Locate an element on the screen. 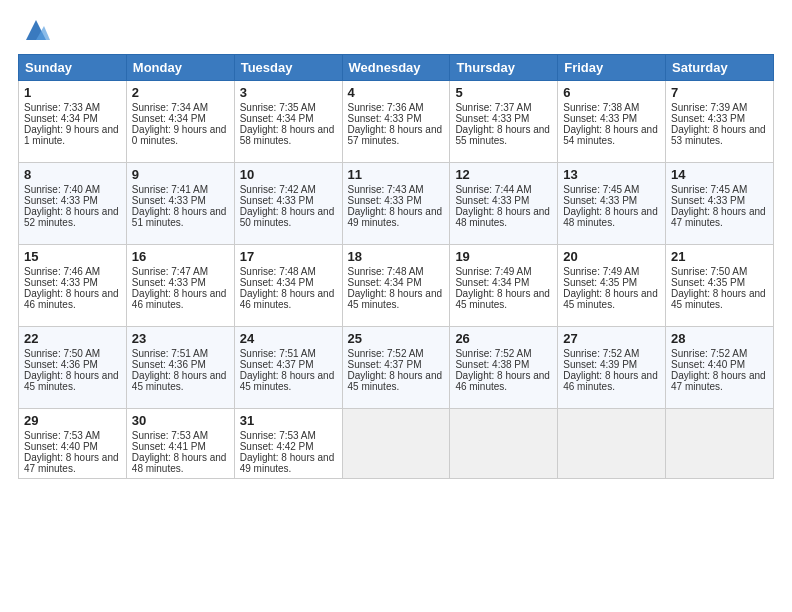 The width and height of the screenshot is (792, 612). calendar-cell: 4Sunrise: 7:36 AMSunset: 4:33 PMDaylight… is located at coordinates (396, 122).